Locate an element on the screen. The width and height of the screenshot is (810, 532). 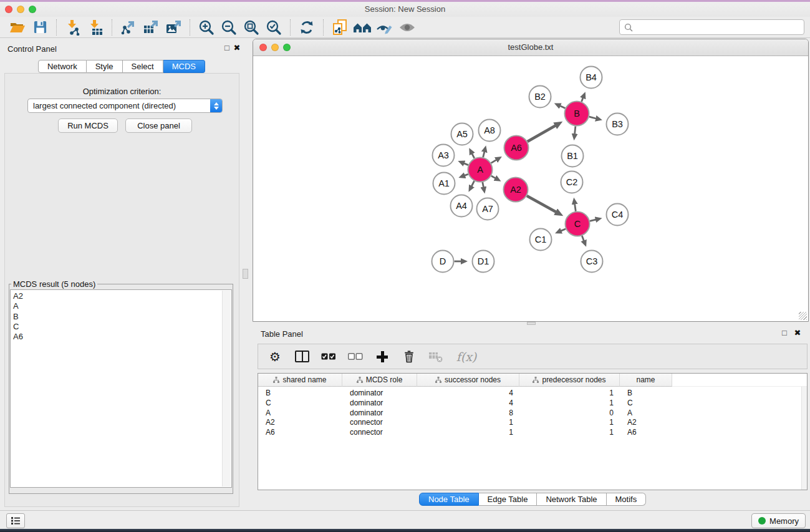
show-columns-button is located at coordinates (302, 357).